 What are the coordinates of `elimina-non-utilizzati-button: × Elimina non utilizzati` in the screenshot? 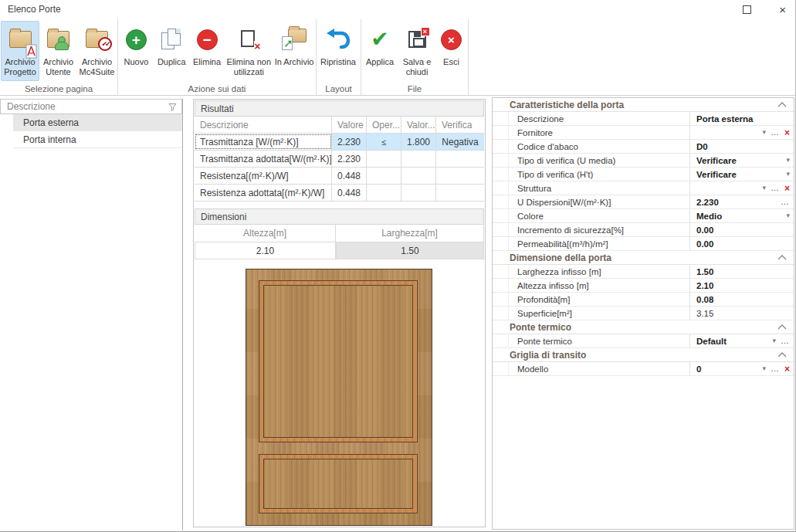 It's located at (249, 51).